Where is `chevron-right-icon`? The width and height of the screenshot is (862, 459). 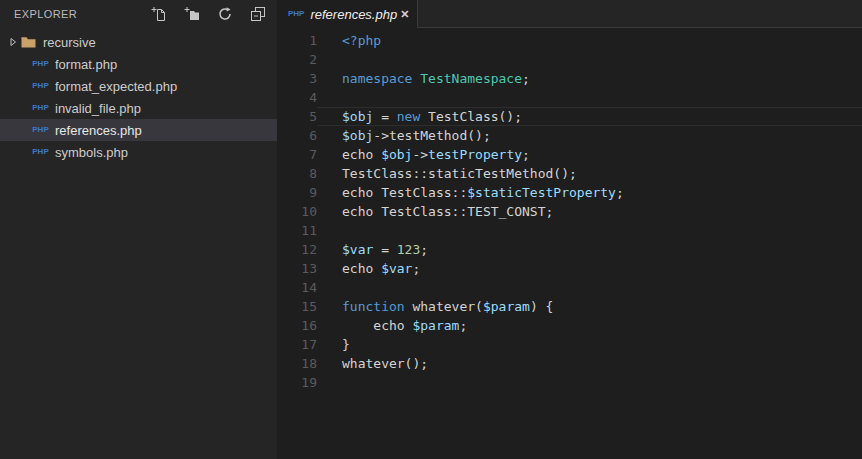 chevron-right-icon is located at coordinates (13, 42).